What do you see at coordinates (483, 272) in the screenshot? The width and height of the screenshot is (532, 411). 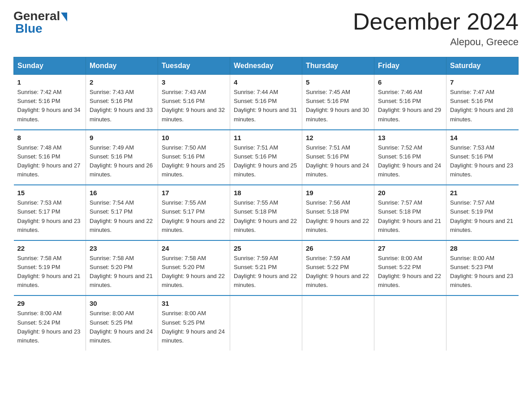 I see `day-info: Sunrise: 8:00 AM Sunset: 5:23 PM Dayligh…` at bounding box center [483, 272].